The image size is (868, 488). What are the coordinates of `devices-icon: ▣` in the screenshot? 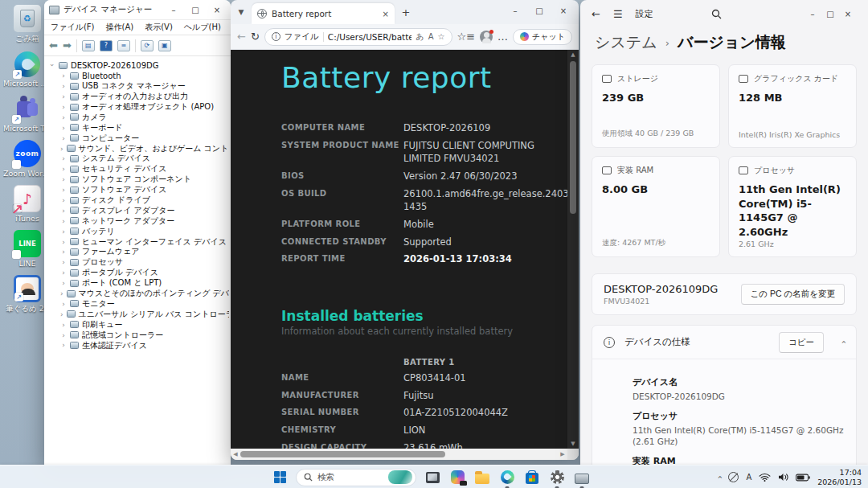 It's located at (165, 46).